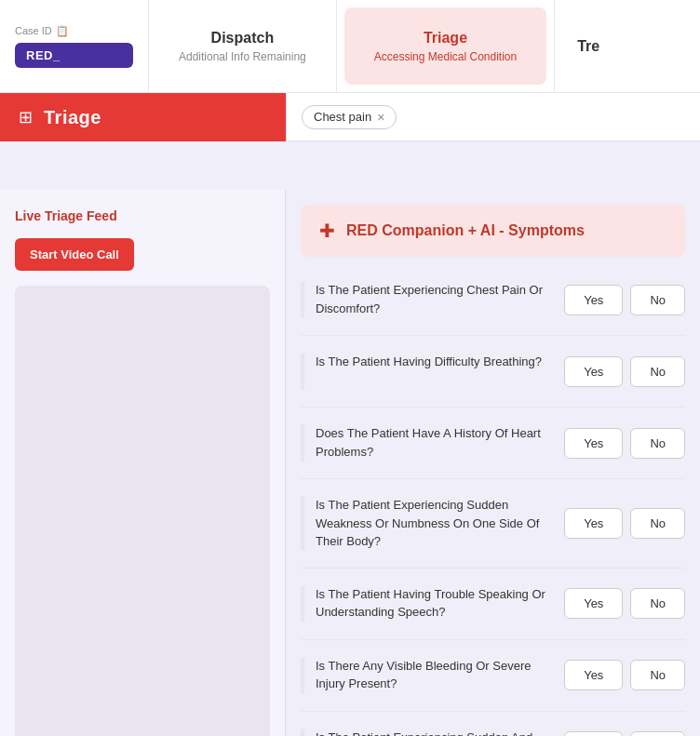 The image size is (700, 736). Describe the element at coordinates (493, 231) in the screenshot. I see `ai-header: ✚ RED Companion + AI - Symptoms` at that location.